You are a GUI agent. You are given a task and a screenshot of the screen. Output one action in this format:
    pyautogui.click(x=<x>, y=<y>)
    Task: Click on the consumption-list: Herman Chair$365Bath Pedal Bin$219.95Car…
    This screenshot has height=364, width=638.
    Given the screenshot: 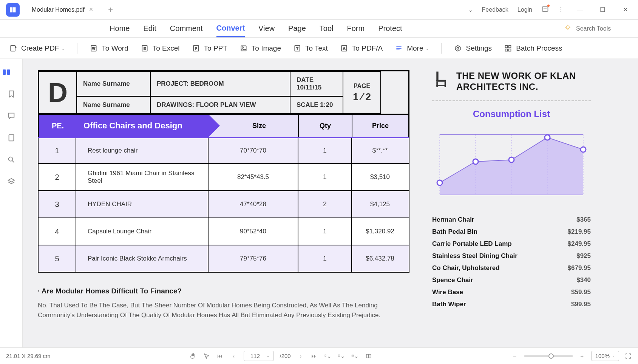 What is the action you would take?
    pyautogui.click(x=511, y=262)
    